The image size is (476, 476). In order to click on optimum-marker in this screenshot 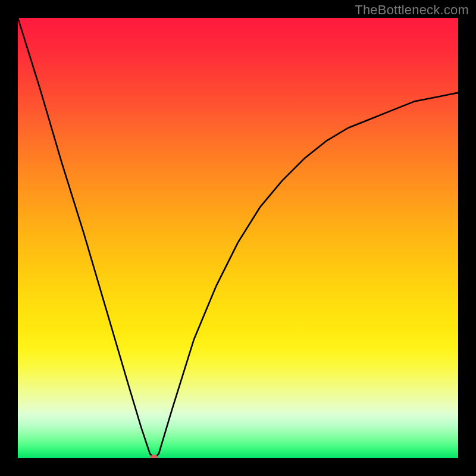, I will do `click(154, 456)`.